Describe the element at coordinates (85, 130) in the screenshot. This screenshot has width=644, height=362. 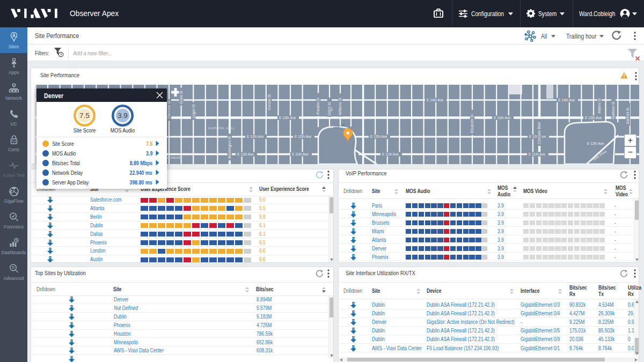
I see `svg-text: Site Score` at that location.